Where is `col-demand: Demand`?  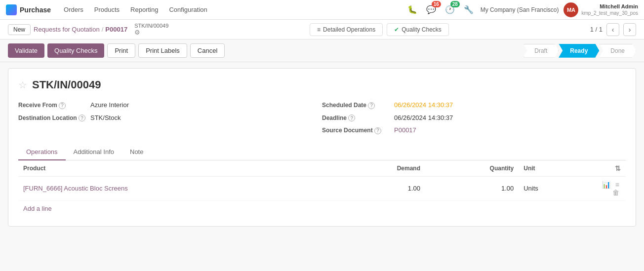
col-demand: Demand is located at coordinates (379, 169).